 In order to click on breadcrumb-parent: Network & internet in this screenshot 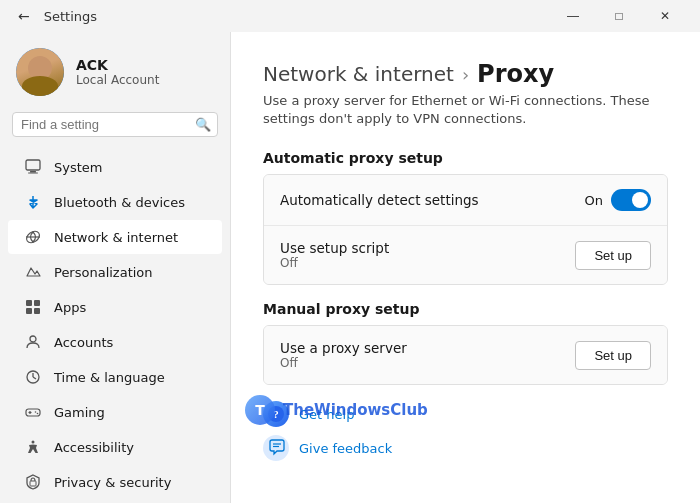, I will do `click(358, 74)`.